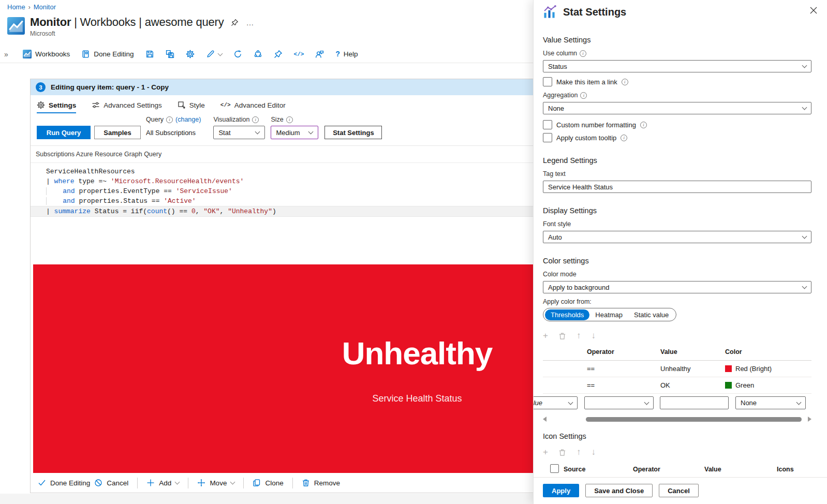  What do you see at coordinates (619, 491) in the screenshot?
I see `save-and-close-button: Save and Close` at bounding box center [619, 491].